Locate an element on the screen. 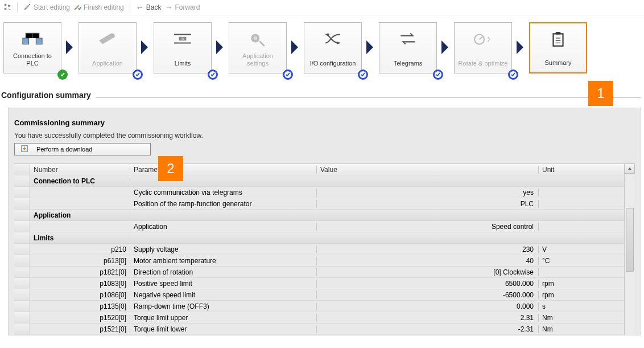 This screenshot has width=644, height=348. cell-number: Limits is located at coordinates (80, 238).